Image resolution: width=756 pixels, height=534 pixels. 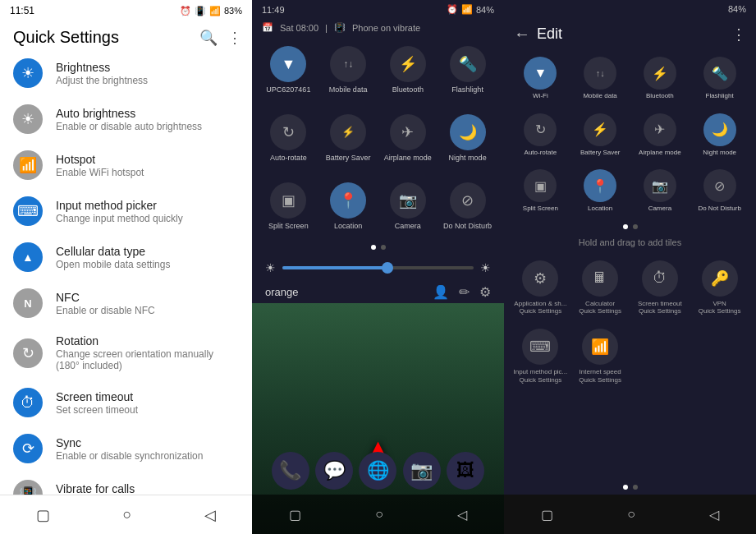 What do you see at coordinates (522, 35) in the screenshot?
I see `back-button: ←` at bounding box center [522, 35].